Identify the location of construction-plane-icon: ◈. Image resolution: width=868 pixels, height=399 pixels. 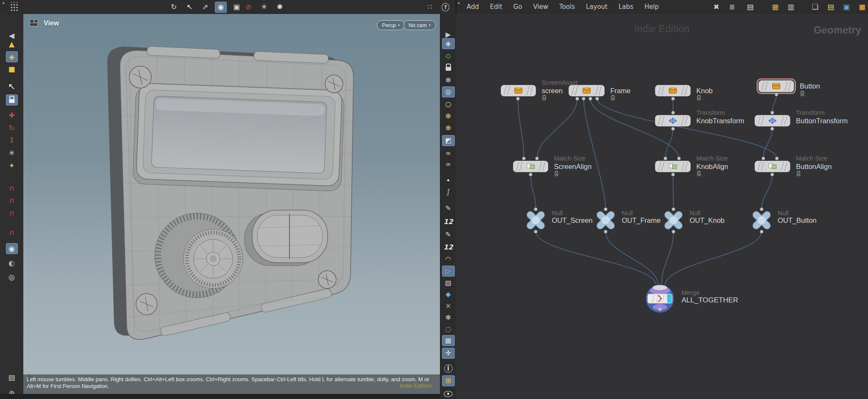
(448, 44).